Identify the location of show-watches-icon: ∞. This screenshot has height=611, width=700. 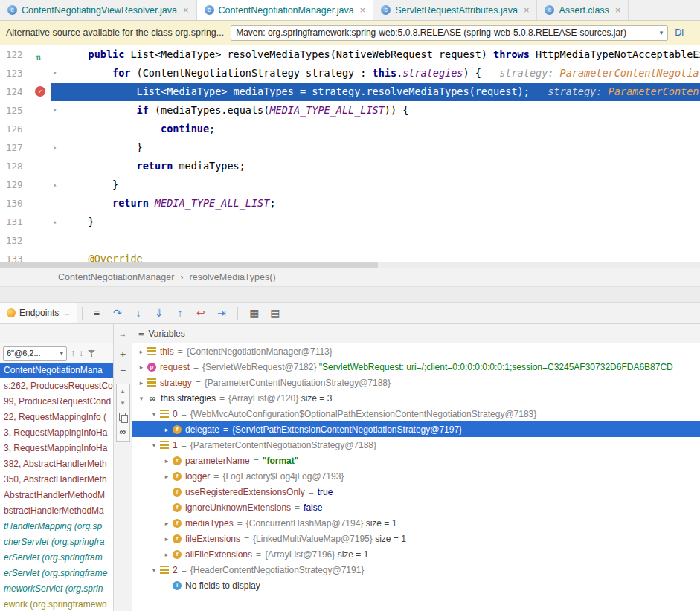
(123, 432).